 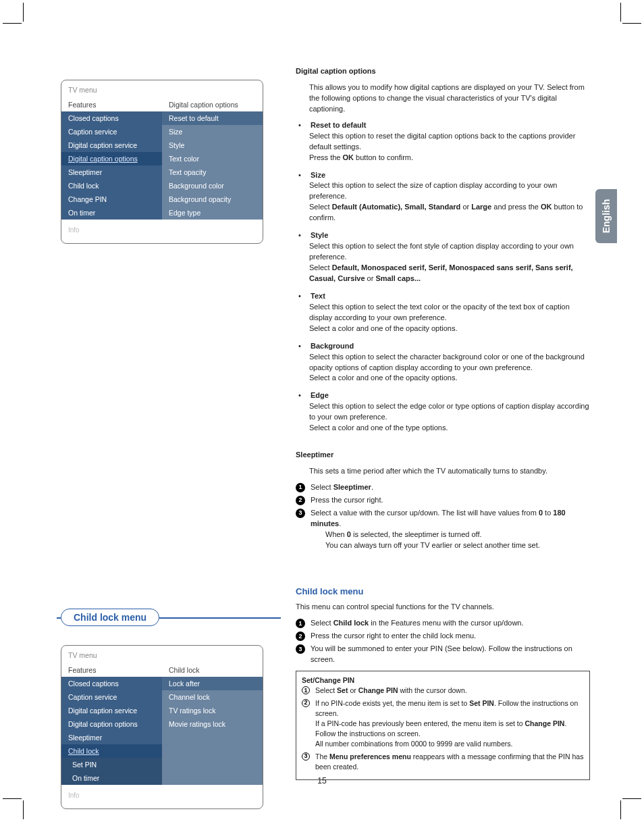 What do you see at coordinates (212, 711) in the screenshot?
I see `submenu-item: TV ratings lock` at bounding box center [212, 711].